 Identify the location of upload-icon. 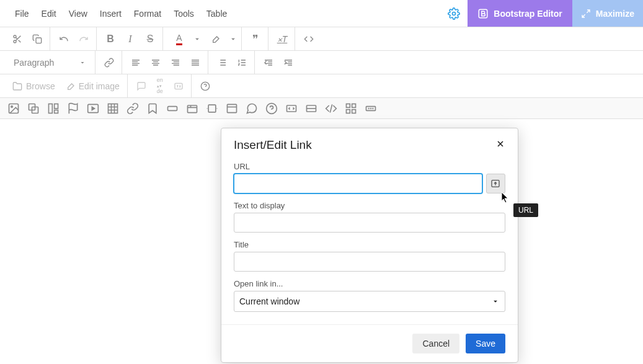
(495, 184).